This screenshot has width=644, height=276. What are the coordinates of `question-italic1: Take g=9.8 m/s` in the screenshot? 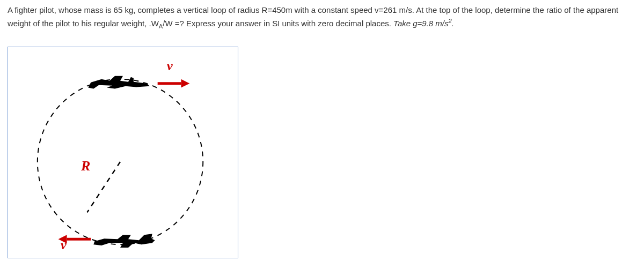 It's located at (421, 24).